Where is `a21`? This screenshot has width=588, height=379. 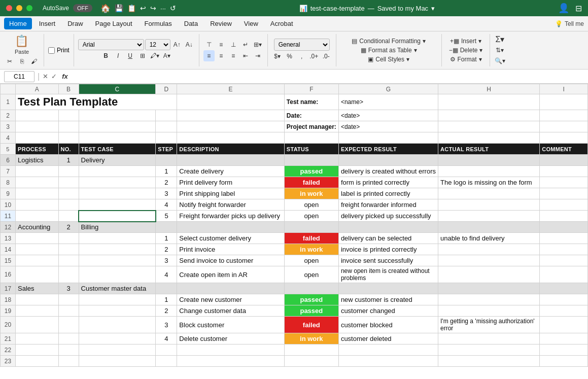 a21 is located at coordinates (38, 339).